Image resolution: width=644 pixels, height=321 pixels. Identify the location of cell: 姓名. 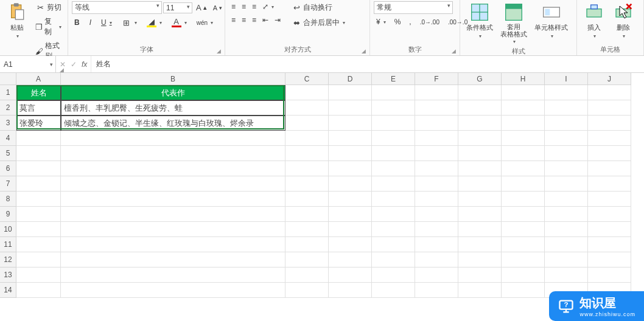
(39, 92).